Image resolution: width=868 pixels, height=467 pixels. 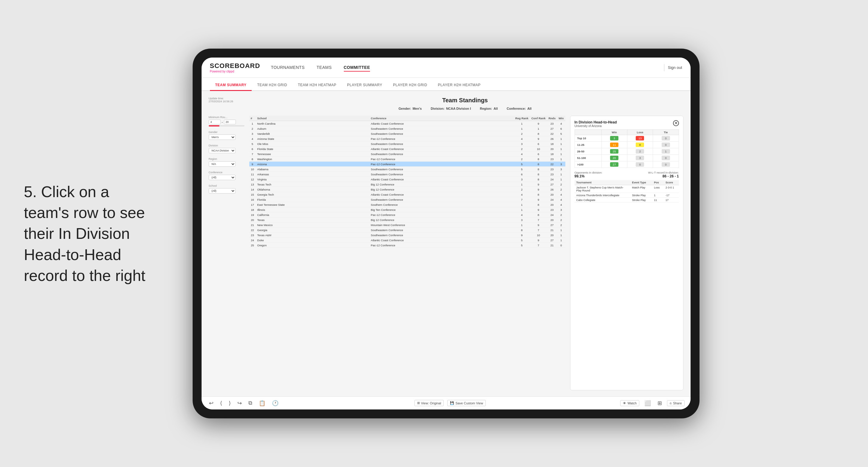 What do you see at coordinates (226, 100) in the screenshot?
I see `update-time: Update time: 27/03/2024 16:56:26` at bounding box center [226, 100].